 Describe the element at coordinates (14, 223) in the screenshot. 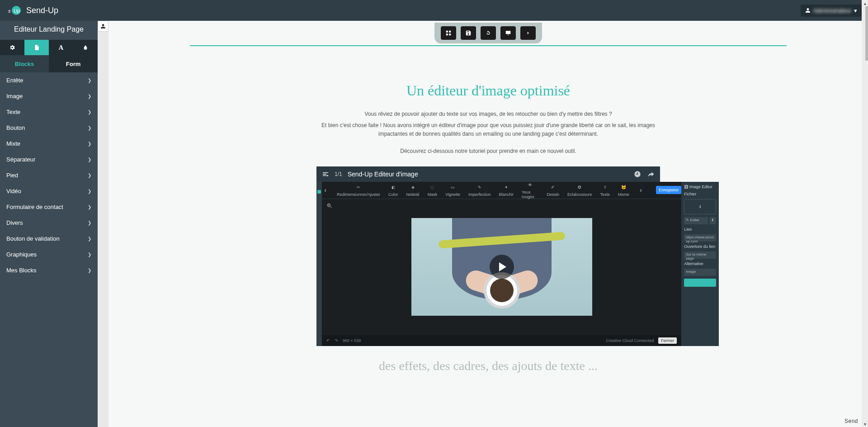

I see `sidebar-item-label: Divers` at that location.